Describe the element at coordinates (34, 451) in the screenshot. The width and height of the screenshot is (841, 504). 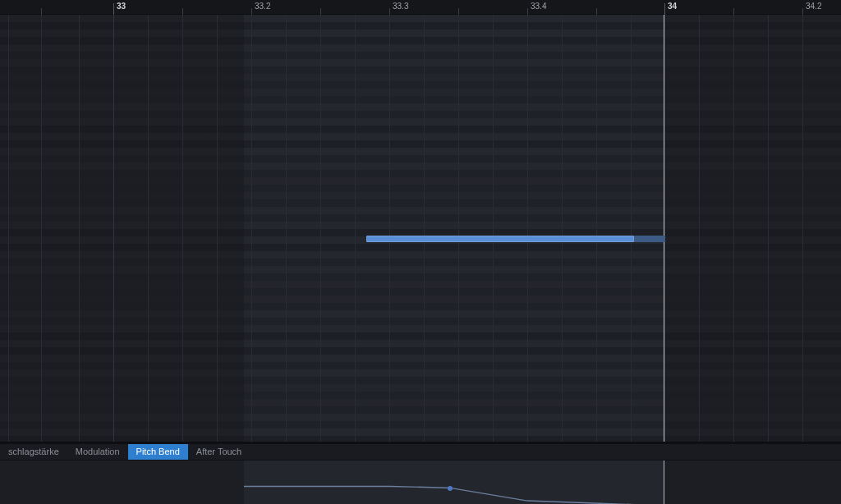
I see `tab-velocity: schlagstärke` at that location.